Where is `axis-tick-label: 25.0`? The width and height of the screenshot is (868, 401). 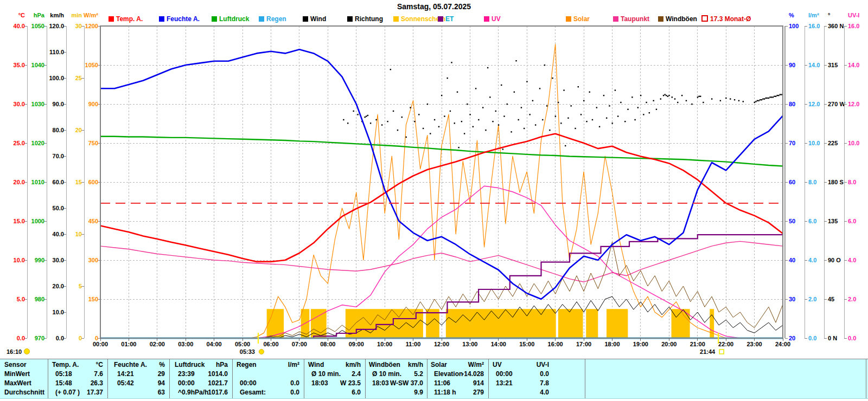
axis-tick-label: 25.0 is located at coordinates (20, 143).